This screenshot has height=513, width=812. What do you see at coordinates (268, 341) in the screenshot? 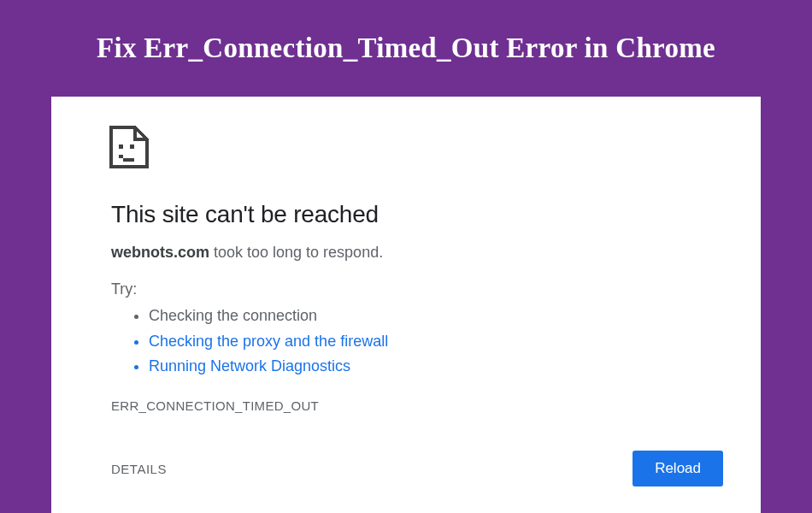
I see `suggestion-link: Checking the proxy and the firewall` at bounding box center [268, 341].